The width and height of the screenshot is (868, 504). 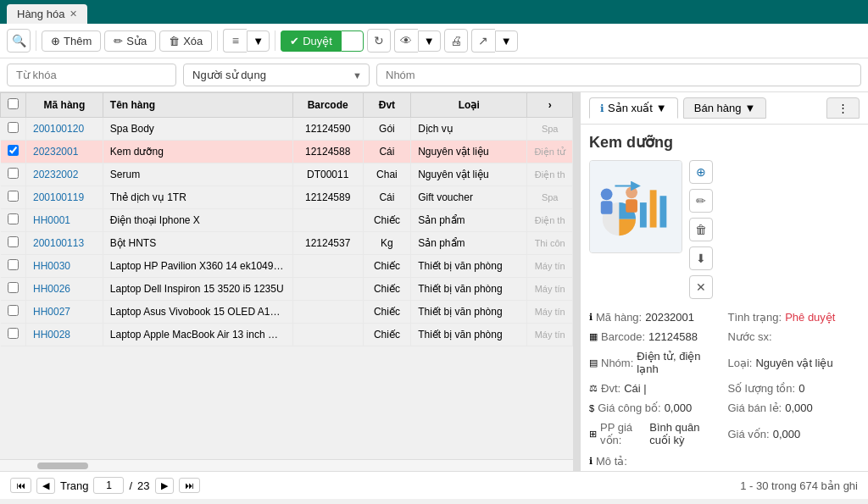 What do you see at coordinates (246, 41) in the screenshot?
I see `list-split-btn: ≡ ▼` at bounding box center [246, 41].